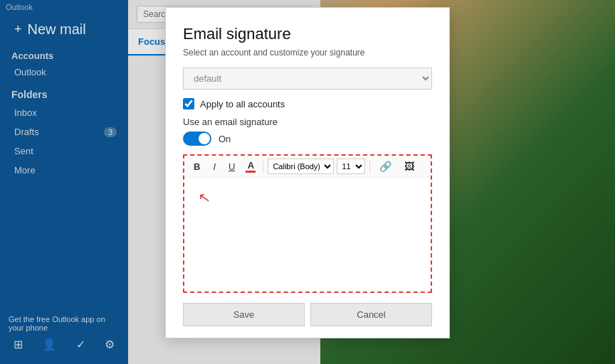  What do you see at coordinates (308, 314) in the screenshot?
I see `dialog-footer: Save Cancel` at bounding box center [308, 314].